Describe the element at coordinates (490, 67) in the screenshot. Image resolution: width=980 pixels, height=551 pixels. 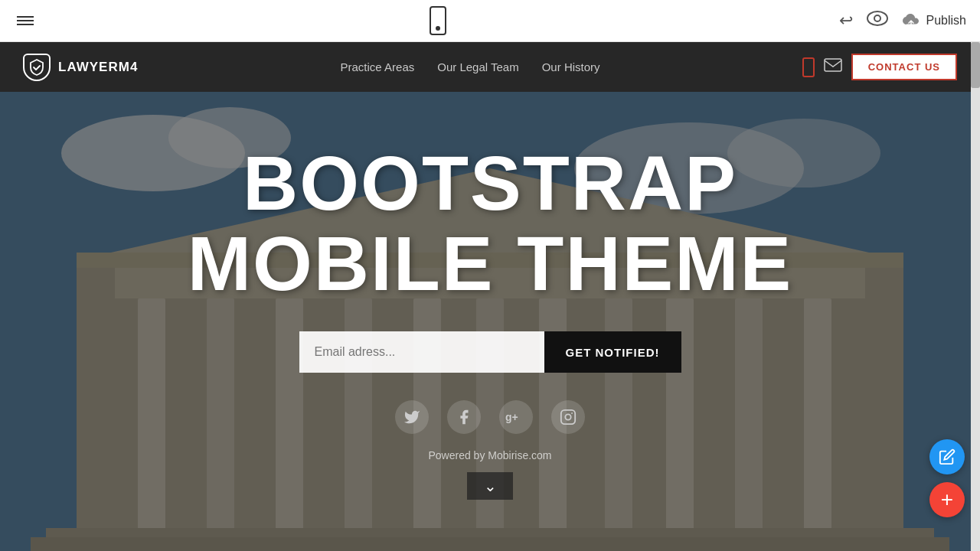
I see `site-nav: LAWYERM4 Practice Areas Our Legal Team O…` at that location.